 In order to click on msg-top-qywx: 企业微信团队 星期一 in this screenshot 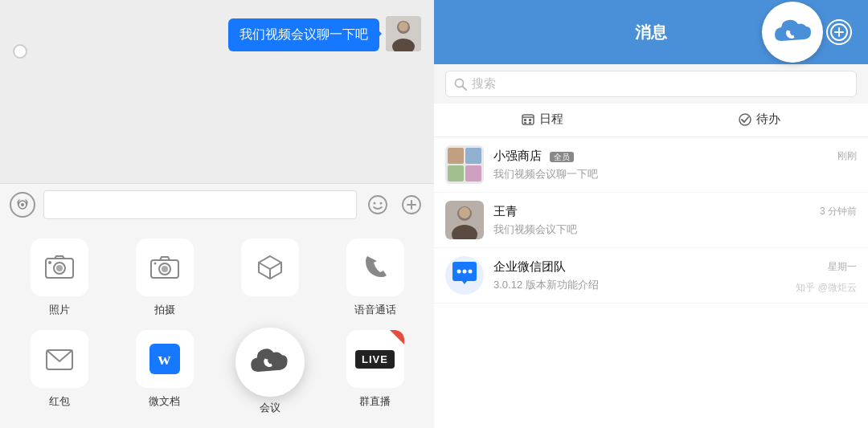, I will do `click(675, 267)`.